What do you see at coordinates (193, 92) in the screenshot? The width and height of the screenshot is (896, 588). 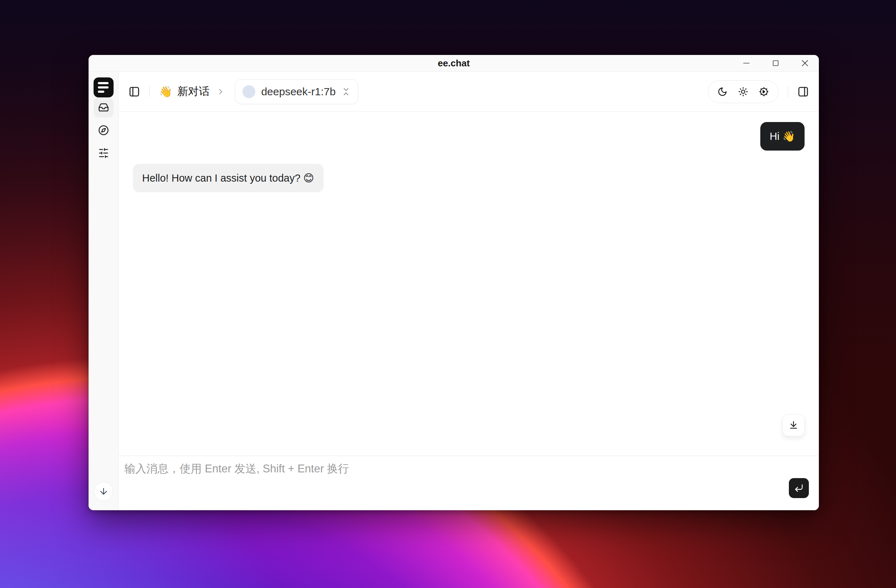 I see `conversation-title: 新对话` at bounding box center [193, 92].